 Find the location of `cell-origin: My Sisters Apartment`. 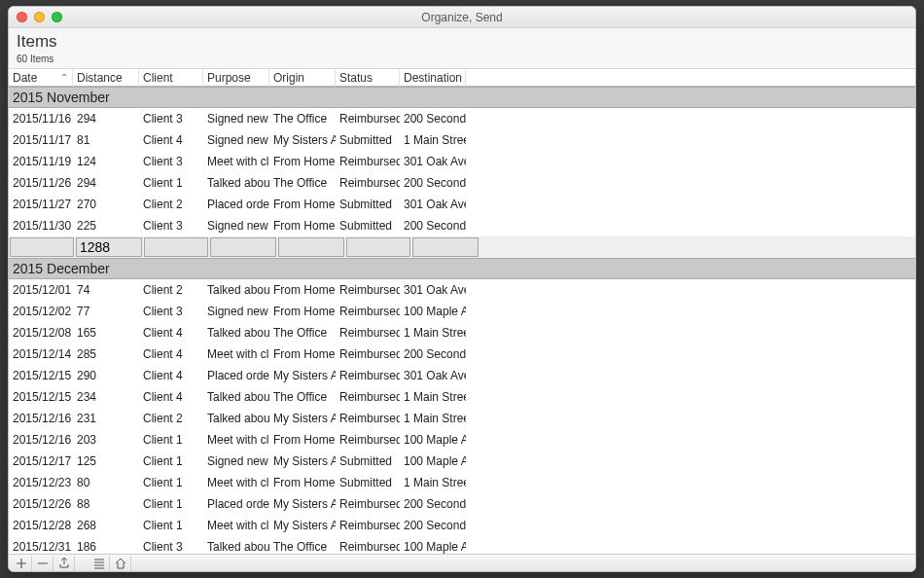

cell-origin: My Sisters Apartment is located at coordinates (302, 504).